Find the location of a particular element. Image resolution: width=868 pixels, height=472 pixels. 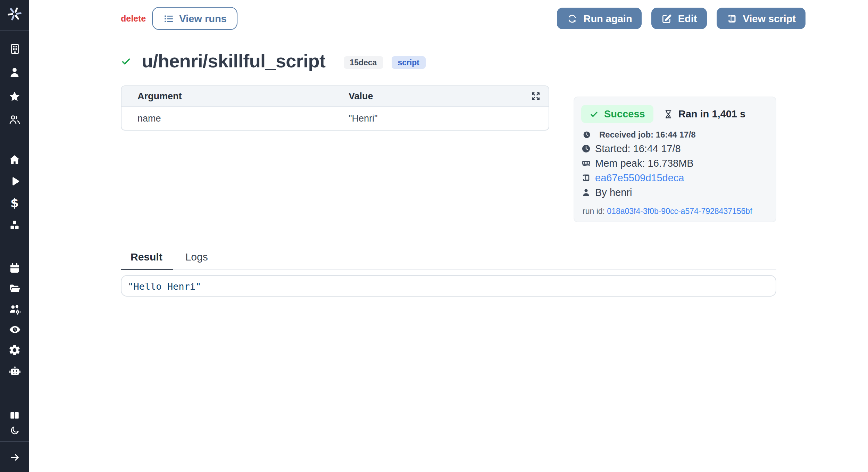

list-icon is located at coordinates (169, 18).